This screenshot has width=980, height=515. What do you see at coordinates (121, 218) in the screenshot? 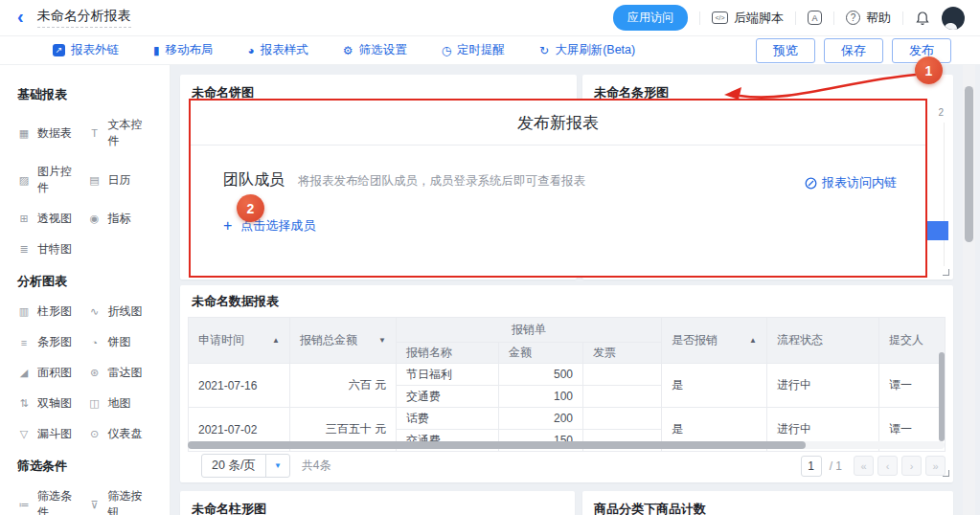
I see `sidebar-item-indicator: ◉指标` at bounding box center [121, 218].